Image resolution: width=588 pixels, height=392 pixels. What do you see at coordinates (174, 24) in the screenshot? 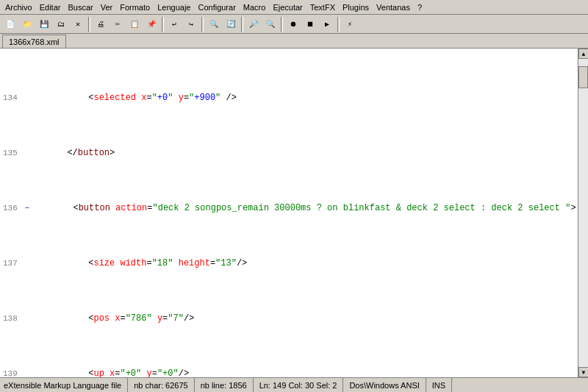
I see `toolbar-undo: ↩` at bounding box center [174, 24].